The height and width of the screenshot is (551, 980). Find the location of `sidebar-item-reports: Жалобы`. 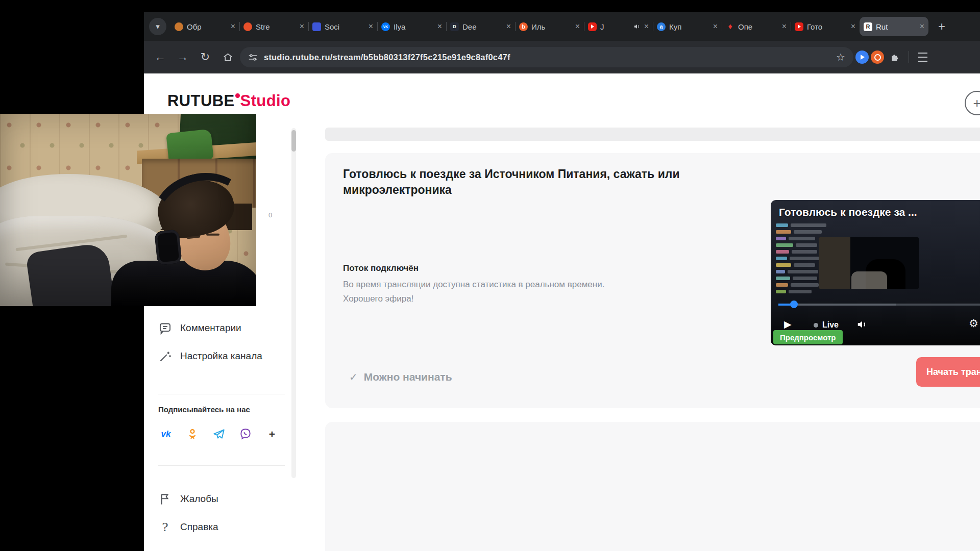

sidebar-item-reports: Жалобы is located at coordinates (222, 499).